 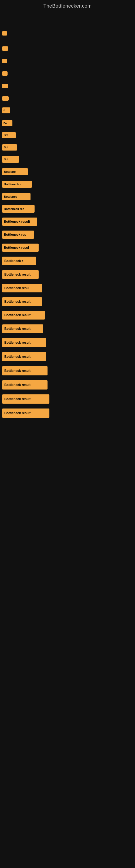 I want to click on list-item: Bottleneck resul, so click(x=68, y=247).